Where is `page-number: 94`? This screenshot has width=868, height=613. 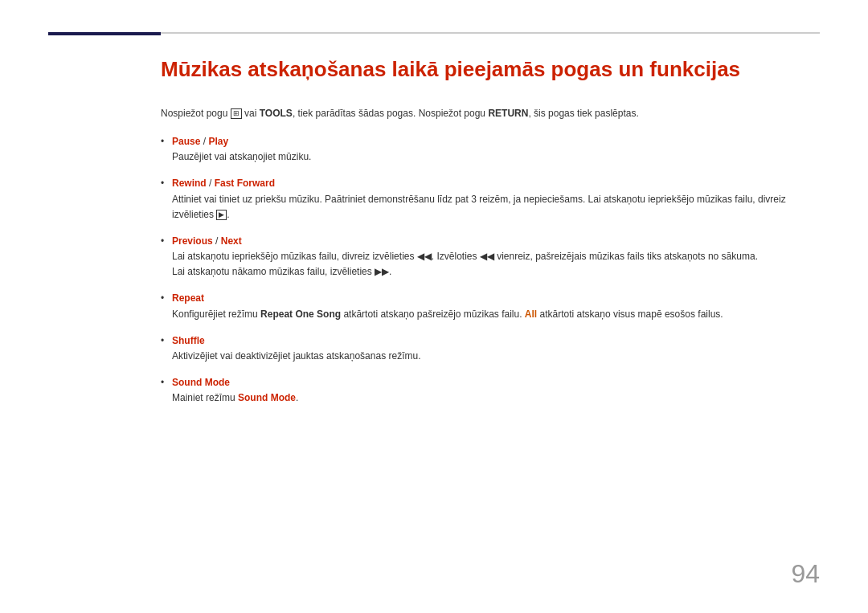 page-number: 94 is located at coordinates (805, 574).